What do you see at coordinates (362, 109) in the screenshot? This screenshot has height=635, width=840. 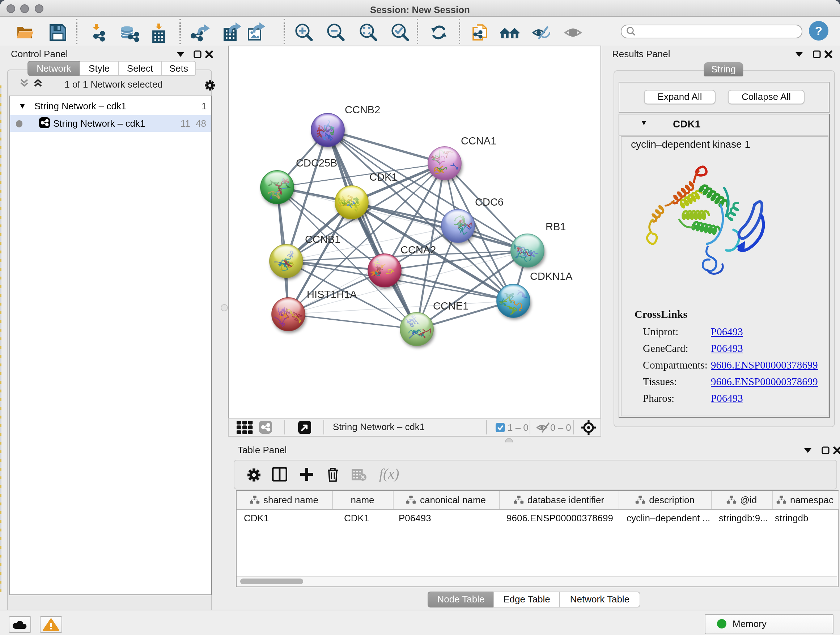 I see `svg-text: CCNB2` at bounding box center [362, 109].